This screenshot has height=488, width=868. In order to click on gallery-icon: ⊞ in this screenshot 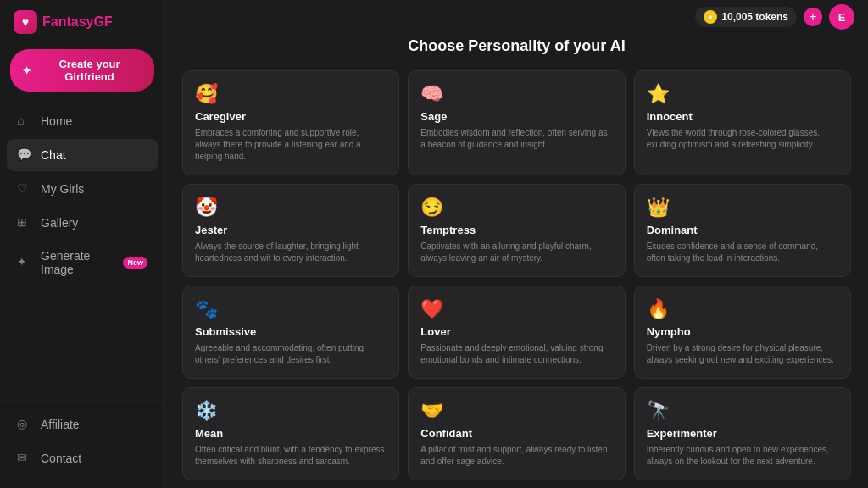, I will do `click(25, 223)`.